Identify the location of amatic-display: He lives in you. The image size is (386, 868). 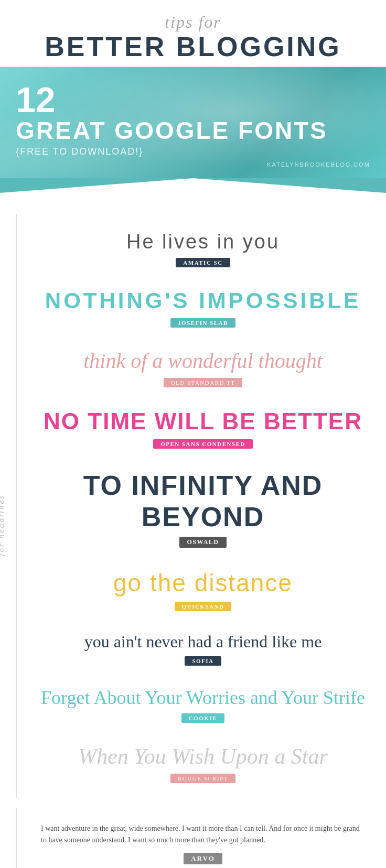
(203, 242).